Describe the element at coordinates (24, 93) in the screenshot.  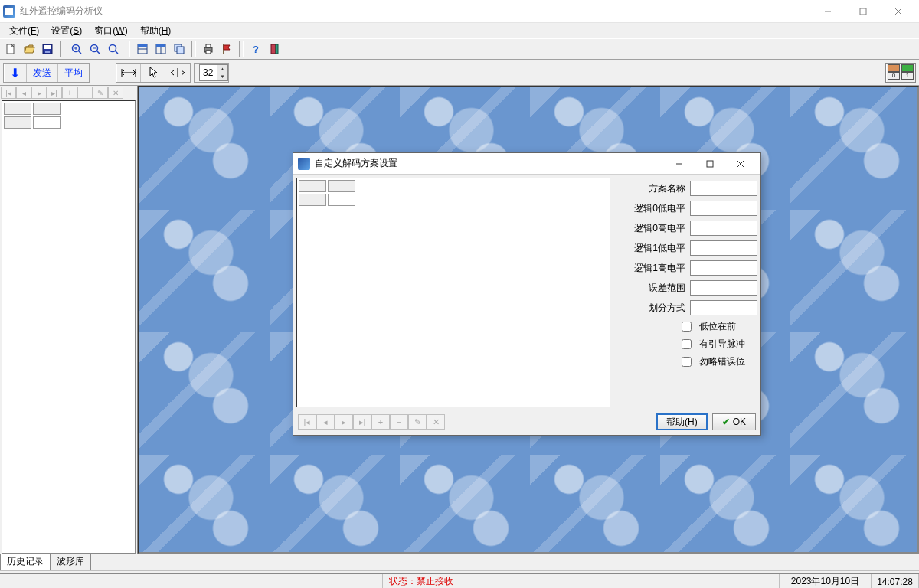
I see `nav-prev-icon: ◂` at that location.